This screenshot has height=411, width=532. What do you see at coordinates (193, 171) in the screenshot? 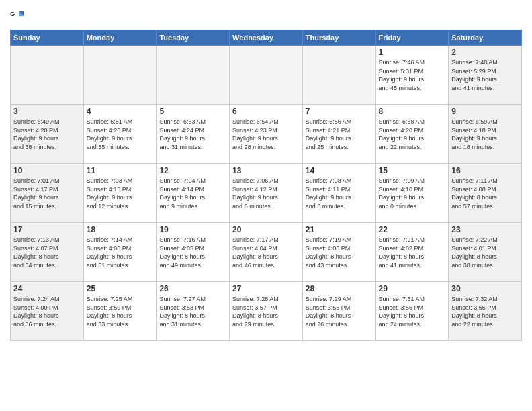
I see `day-number: 12` at bounding box center [193, 171].